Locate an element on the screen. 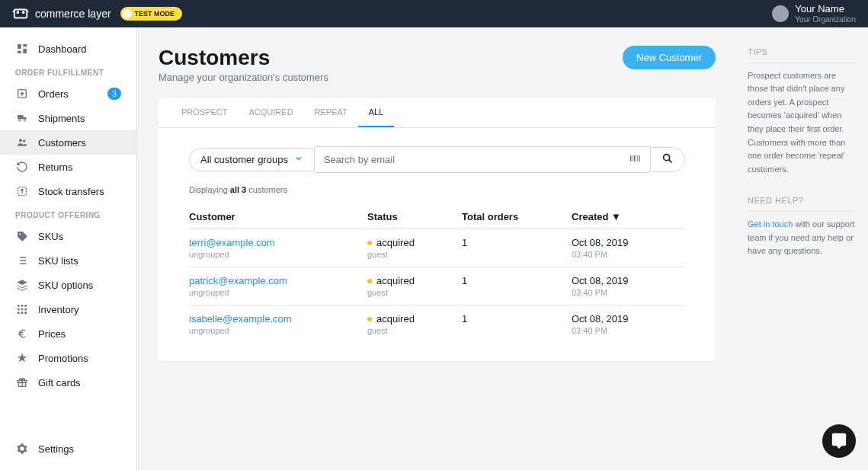 This screenshot has width=868, height=470. search-box is located at coordinates (482, 160).